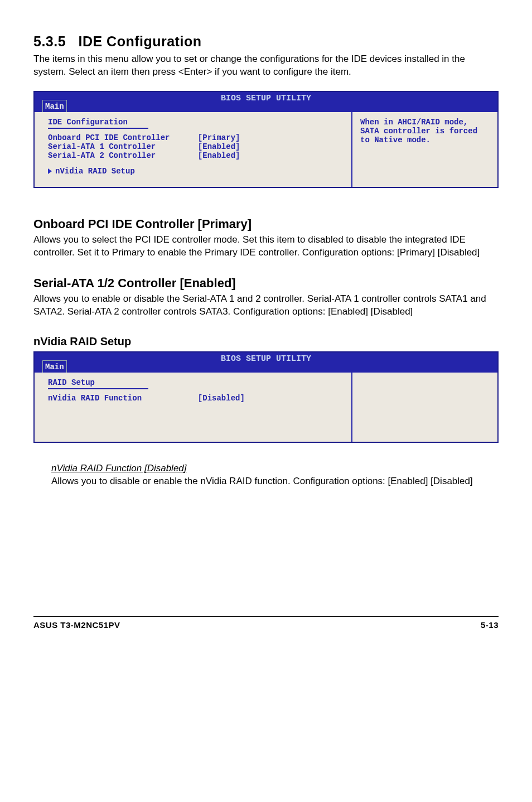 Image resolution: width=532 pixels, height=802 pixels. Describe the element at coordinates (77, 625) in the screenshot. I see `footer-product: ASUS T3-M2NC51PV` at that location.